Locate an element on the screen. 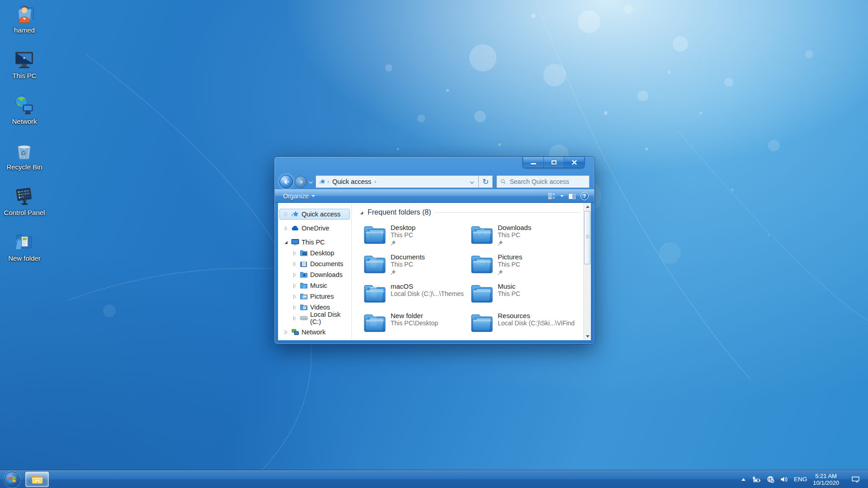 The image size is (868, 488). folder-videos-icon is located at coordinates (304, 307).